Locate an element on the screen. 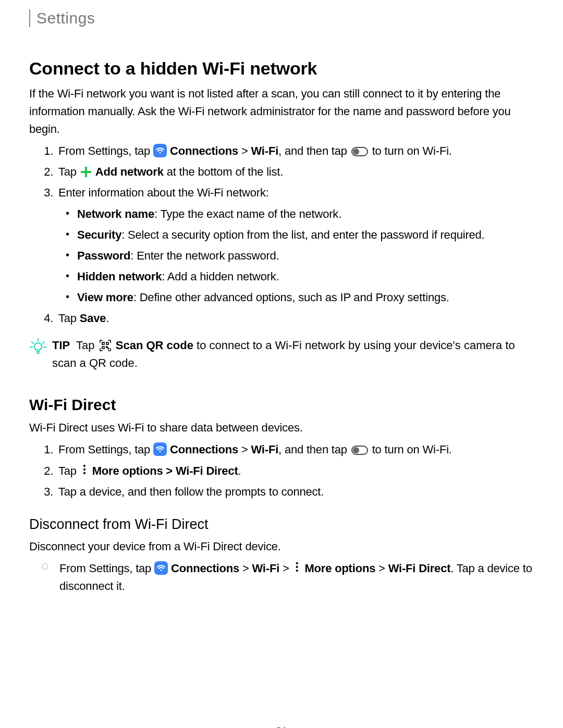 The width and height of the screenshot is (563, 728). section2-step3: Tap a device, and then follow the prompt… is located at coordinates (295, 492).